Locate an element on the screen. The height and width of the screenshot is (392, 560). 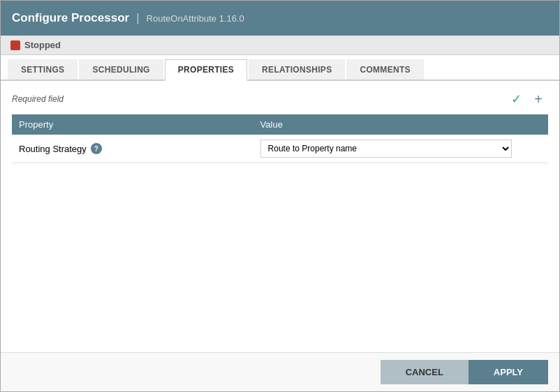
table-header: Property Value is located at coordinates (280, 124).